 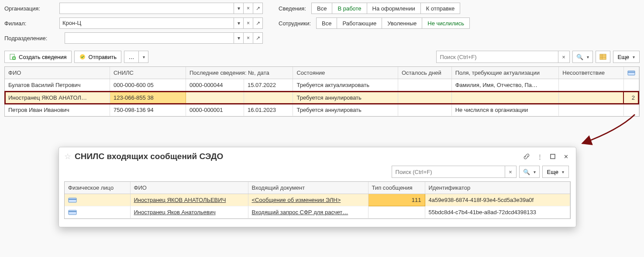 What do you see at coordinates (295, 24) in the screenshot?
I see `emp-label: Сотрудники:` at bounding box center [295, 24].